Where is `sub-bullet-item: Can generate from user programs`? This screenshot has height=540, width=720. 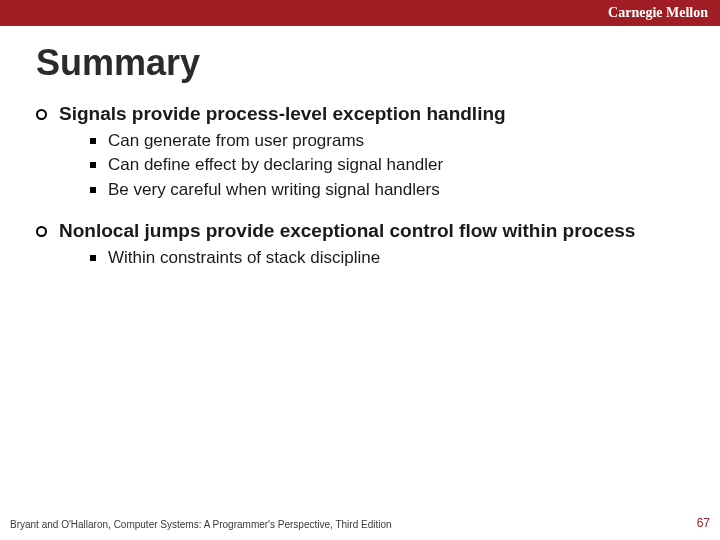
sub-bullet-item: Can generate from user programs is located at coordinates (387, 141).